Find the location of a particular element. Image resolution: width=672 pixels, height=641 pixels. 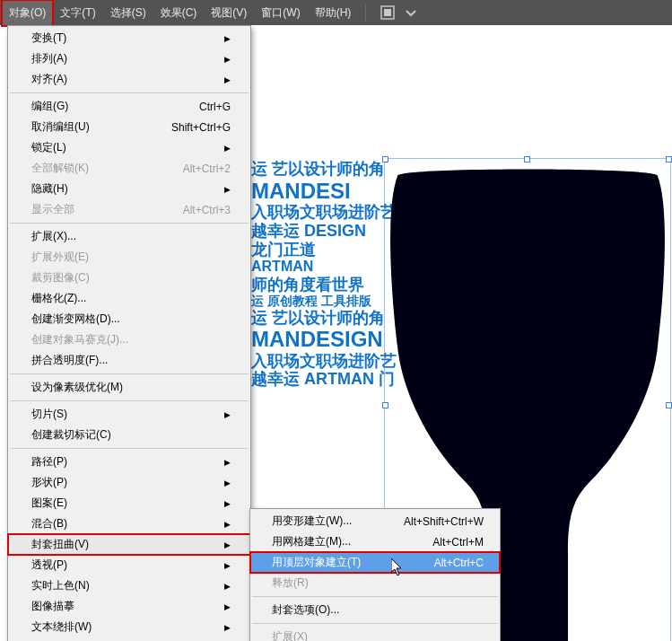

menu-item: 形状(P)▶ is located at coordinates (129, 483).